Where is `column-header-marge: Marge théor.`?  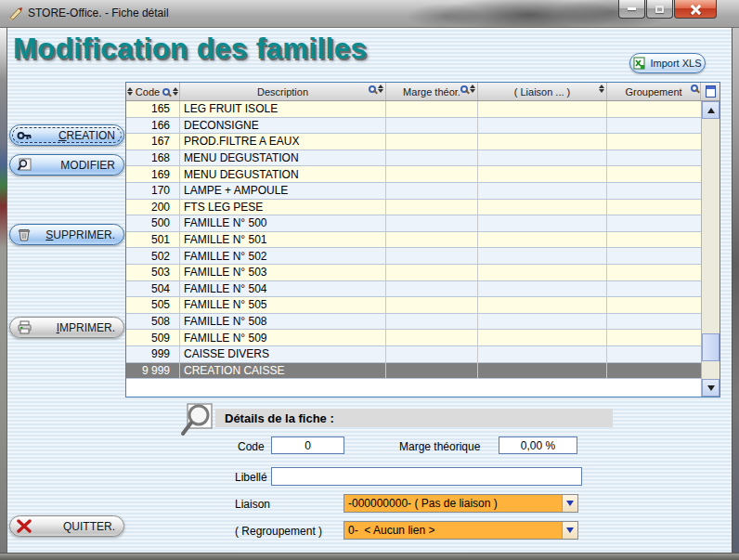
column-header-marge: Marge théor. is located at coordinates (433, 91).